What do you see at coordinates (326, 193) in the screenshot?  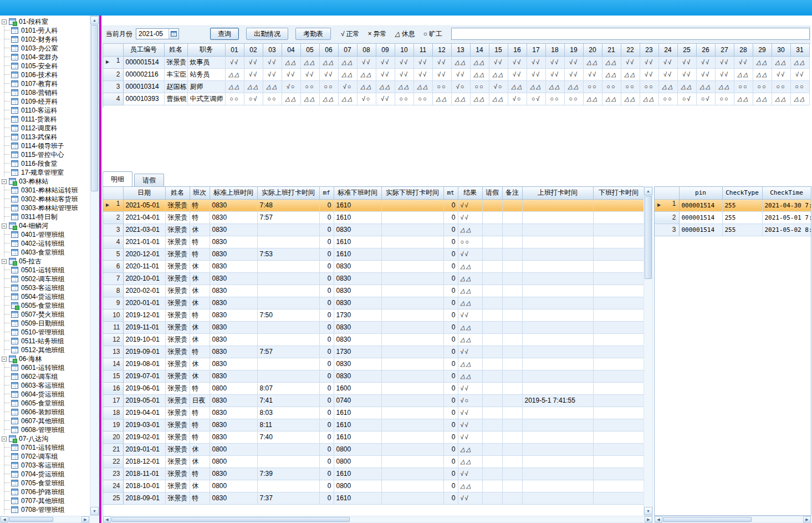 I see `column-header: mf` at bounding box center [326, 193].